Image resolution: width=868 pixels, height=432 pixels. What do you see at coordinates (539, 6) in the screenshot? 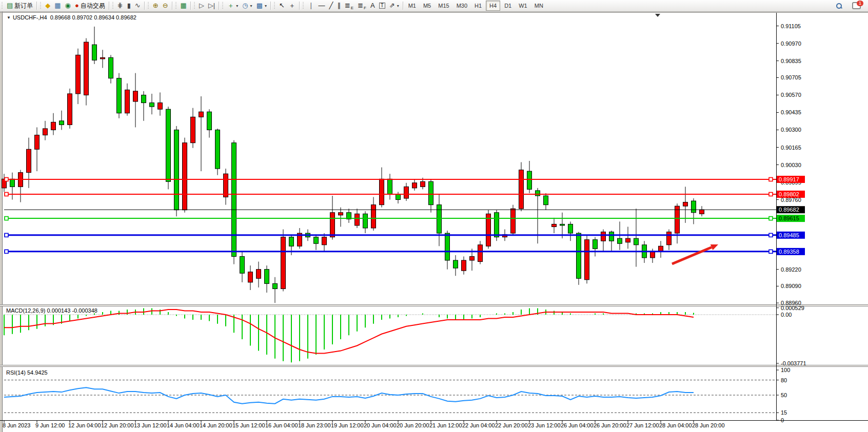
I see `timeframe-mn-button: MN` at bounding box center [539, 6].